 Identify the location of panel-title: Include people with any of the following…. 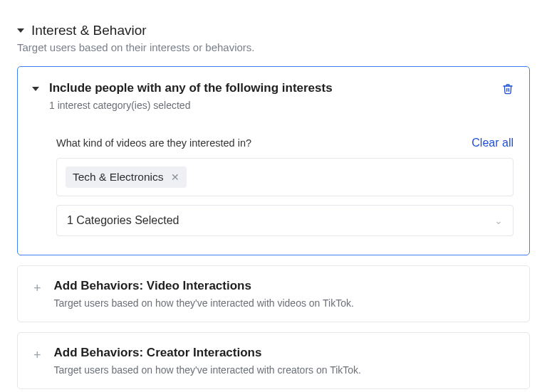
(191, 88).